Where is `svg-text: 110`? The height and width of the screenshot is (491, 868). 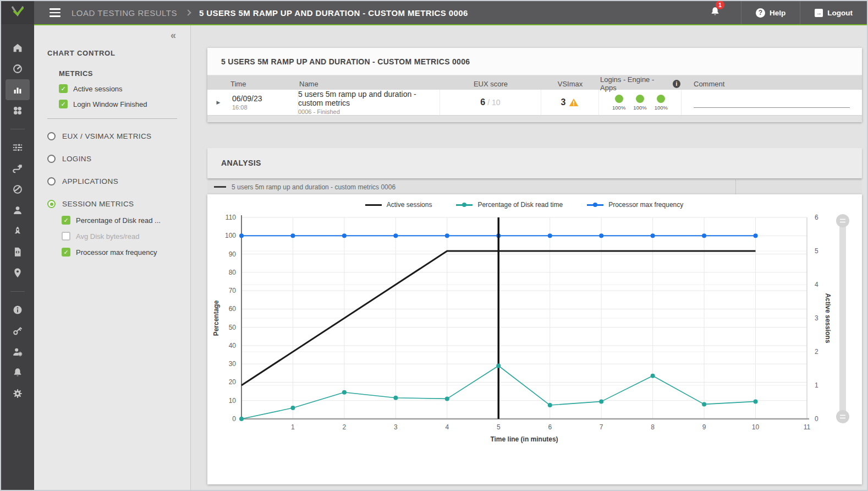 svg-text: 110 is located at coordinates (231, 217).